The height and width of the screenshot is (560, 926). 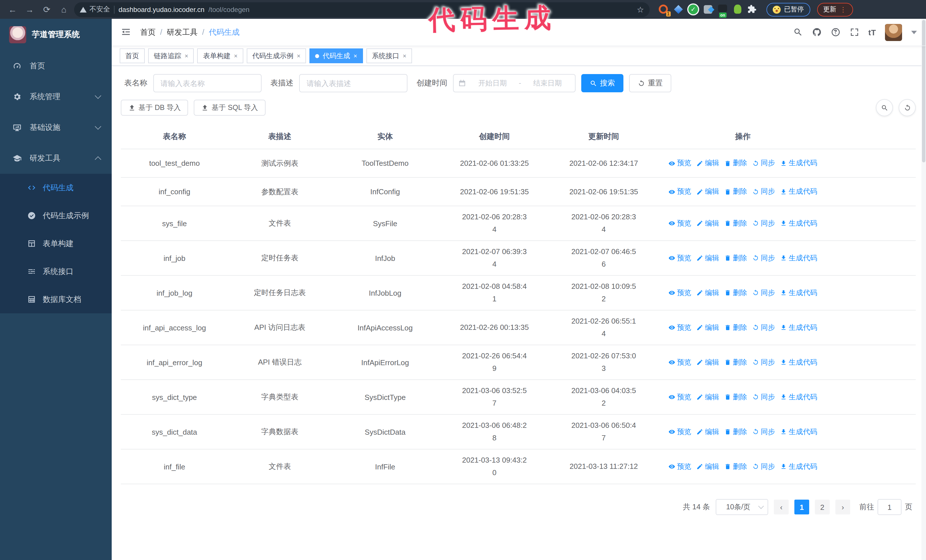 What do you see at coordinates (885, 107) in the screenshot?
I see `hide-search-button` at bounding box center [885, 107].